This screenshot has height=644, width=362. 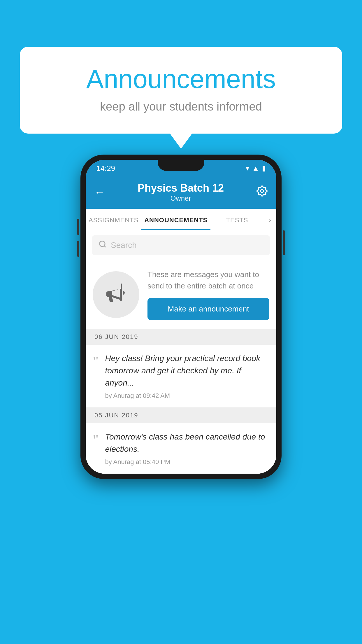 I want to click on bubble-subtitle: keep all your students informed, so click(x=181, y=107).